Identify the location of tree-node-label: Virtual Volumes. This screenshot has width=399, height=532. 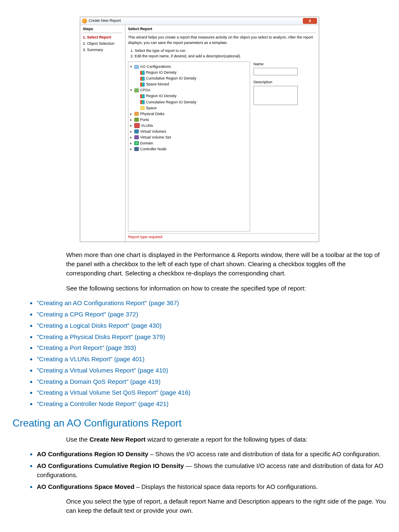
(153, 131).